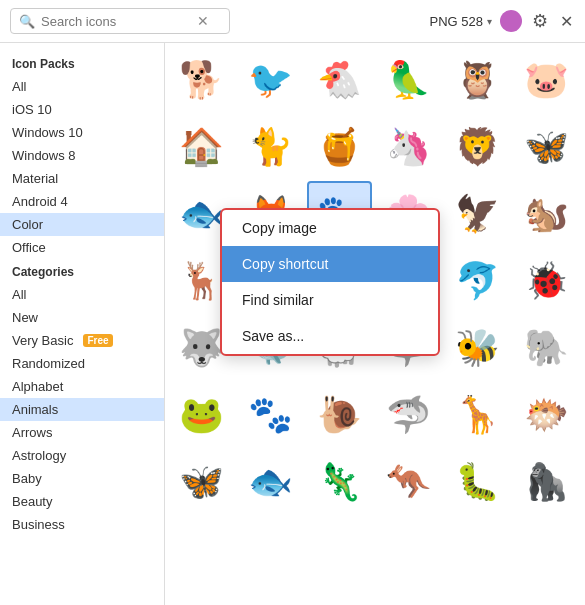 The height and width of the screenshot is (605, 585). Describe the element at coordinates (340, 482) in the screenshot. I see `icon-emoji: 🦎` at that location.